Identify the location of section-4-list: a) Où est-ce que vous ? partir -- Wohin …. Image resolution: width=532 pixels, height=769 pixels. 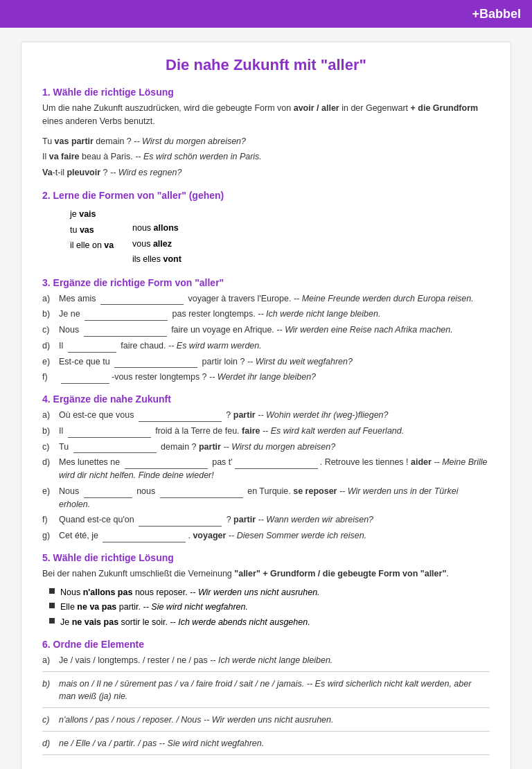
(266, 475).